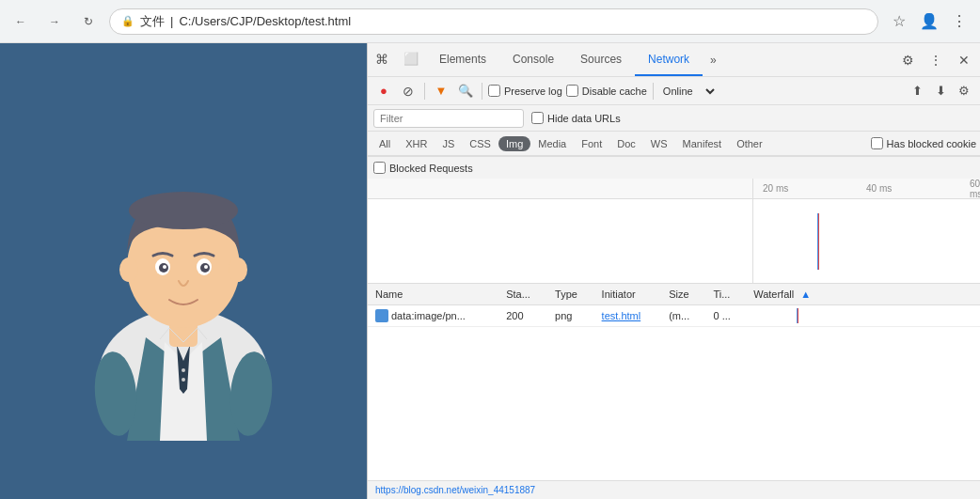  Describe the element at coordinates (88, 22) in the screenshot. I see `refresh-button: ↻` at that location.